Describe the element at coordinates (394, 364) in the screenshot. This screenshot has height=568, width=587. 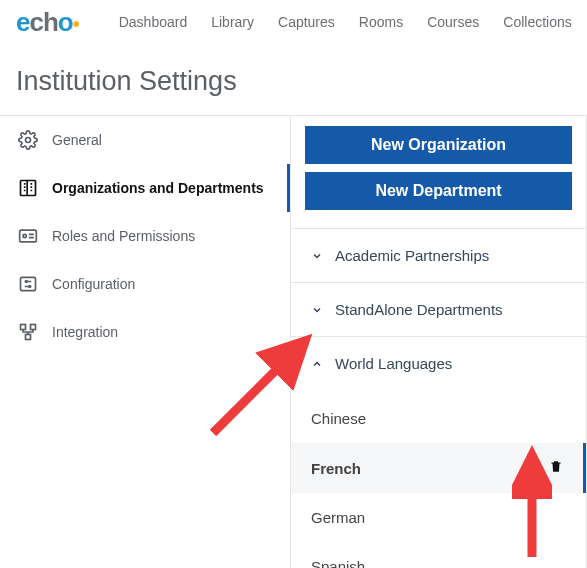
I see `org-label: World Languages` at that location.